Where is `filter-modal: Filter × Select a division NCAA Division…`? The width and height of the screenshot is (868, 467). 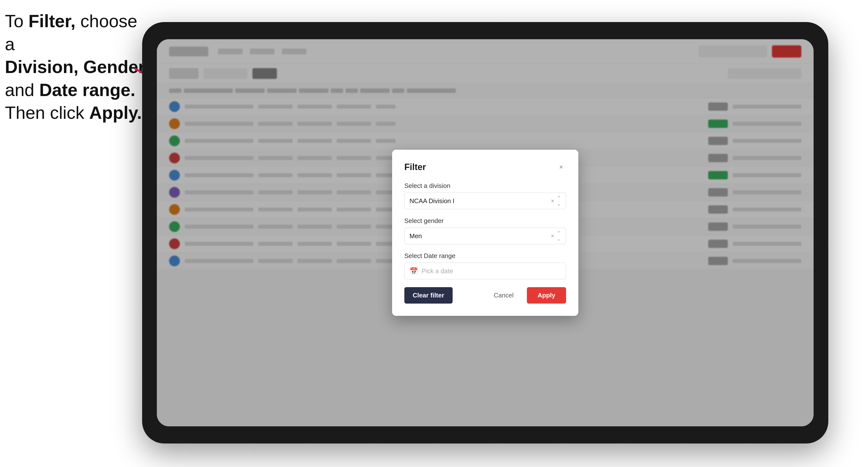 filter-modal: Filter × Select a division NCAA Division… is located at coordinates (485, 232).